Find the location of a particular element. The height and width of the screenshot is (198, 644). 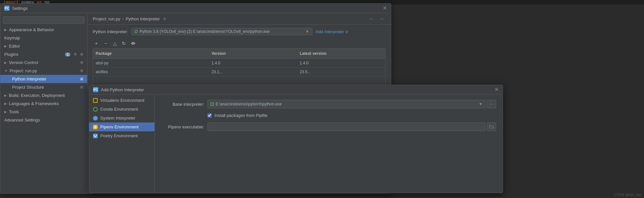

folder-icon is located at coordinates (491, 127).